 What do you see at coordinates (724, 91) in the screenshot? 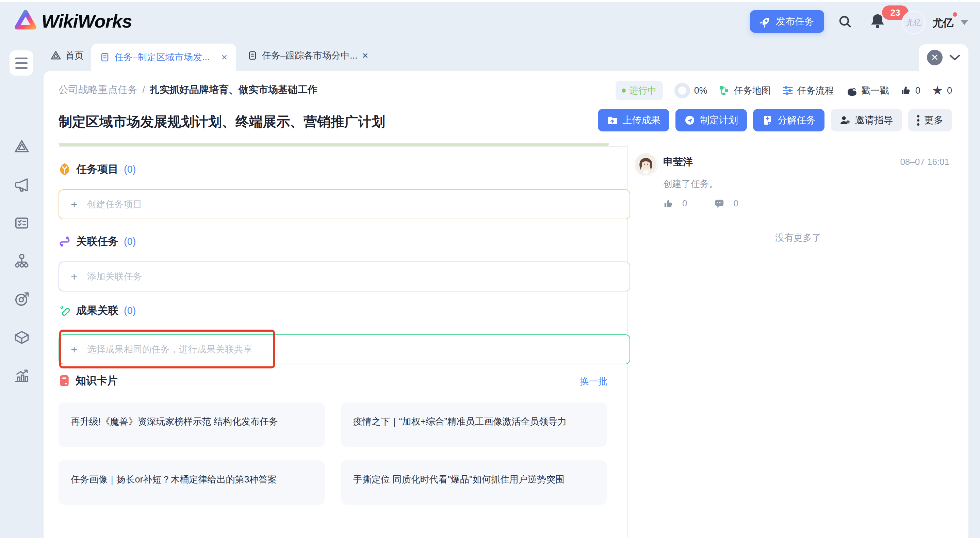
I see `task-map-icon` at bounding box center [724, 91].